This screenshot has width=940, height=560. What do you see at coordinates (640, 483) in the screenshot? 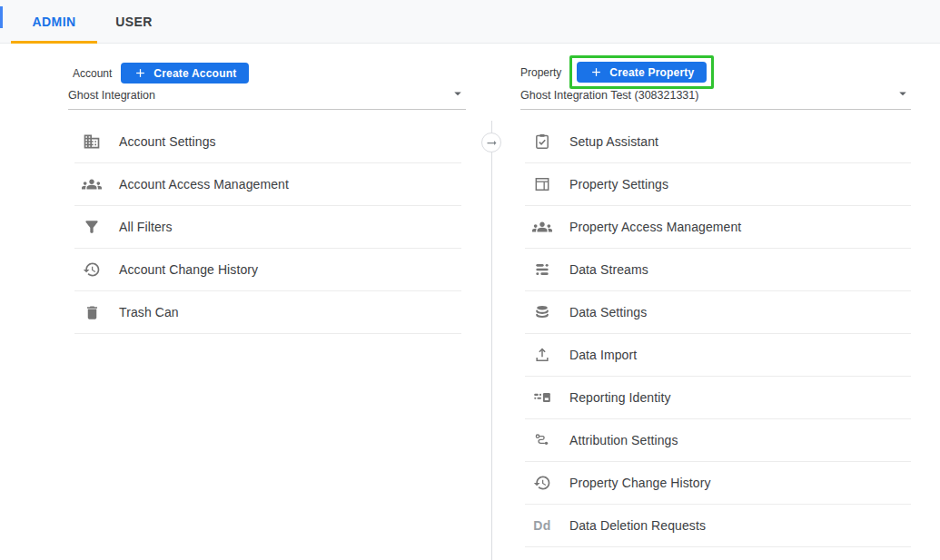
I see `list-item-label: Property Change History` at bounding box center [640, 483].